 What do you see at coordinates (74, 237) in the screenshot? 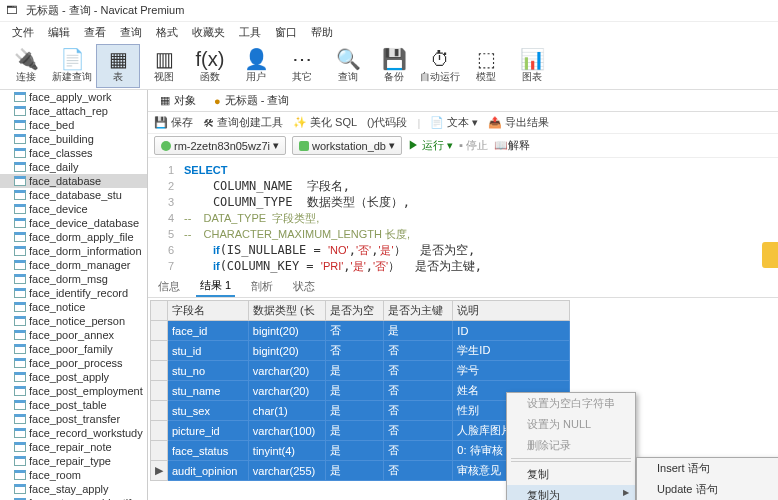
I see `tree-item: face_dorm_apply_file` at bounding box center [74, 237].